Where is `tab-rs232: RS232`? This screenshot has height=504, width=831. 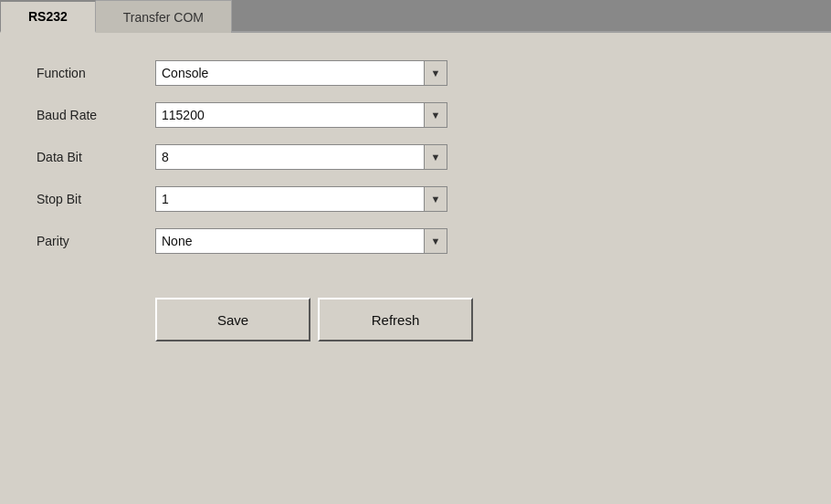
tab-rs232: RS232 is located at coordinates (47, 16).